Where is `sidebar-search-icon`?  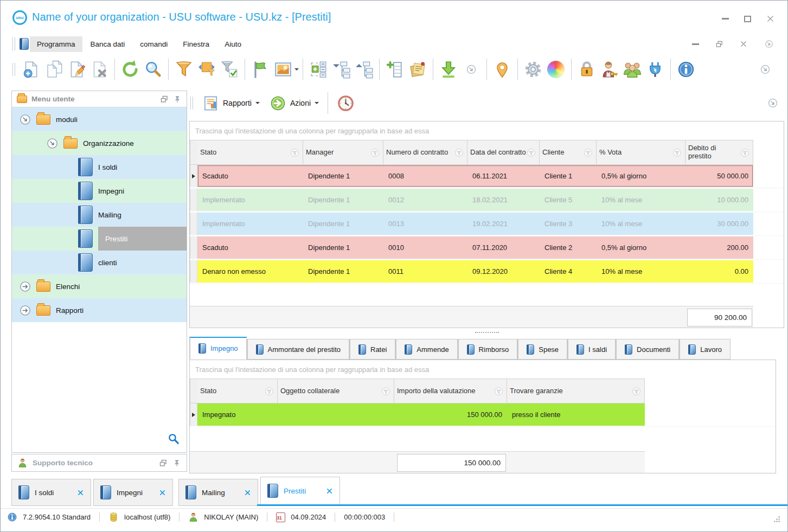
sidebar-search-icon is located at coordinates (174, 439).